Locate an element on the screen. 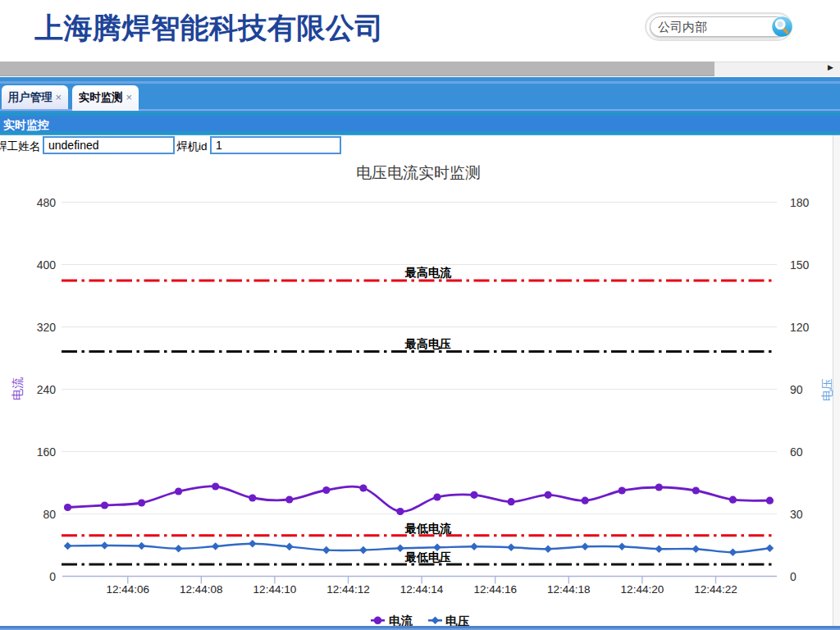 This screenshot has height=630, width=840. svg-text: 12:44:22 is located at coordinates (715, 589).